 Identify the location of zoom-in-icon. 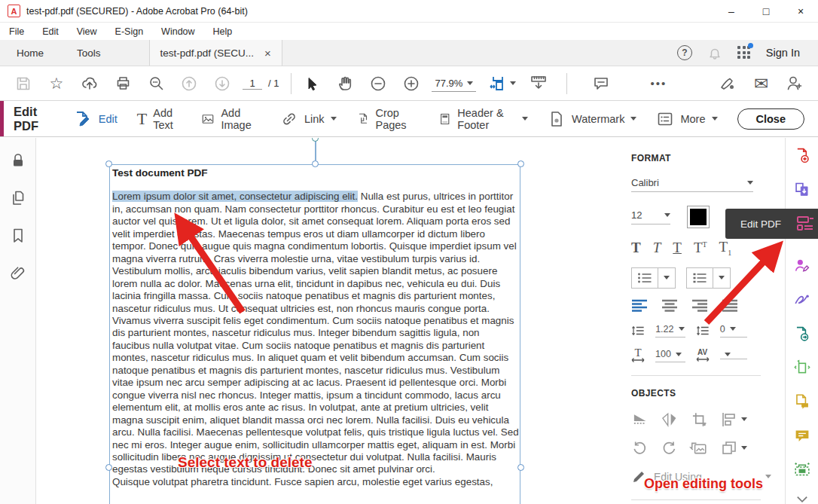
(411, 84).